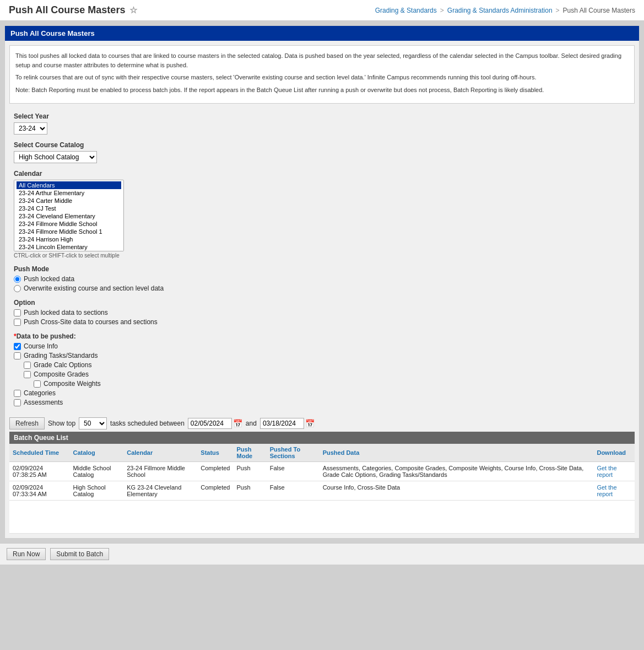 This screenshot has width=644, height=650. Describe the element at coordinates (215, 453) in the screenshot. I see `col-status: Status` at that location.